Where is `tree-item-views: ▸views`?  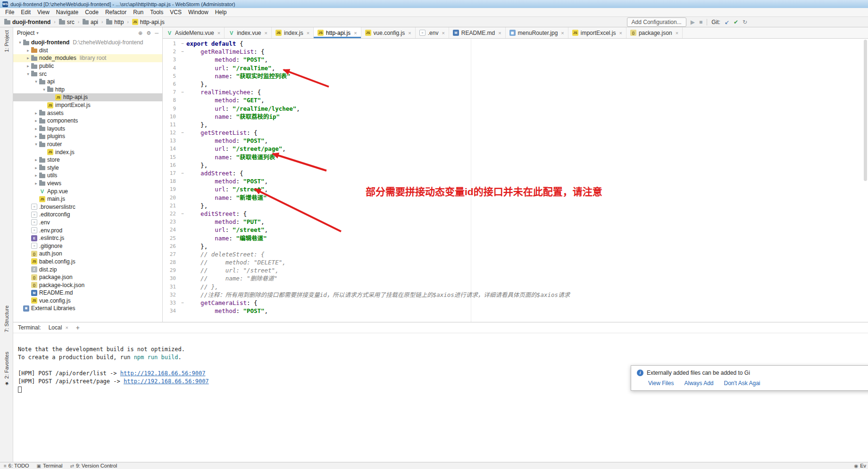
tree-item-views: ▸views is located at coordinates (88, 184).